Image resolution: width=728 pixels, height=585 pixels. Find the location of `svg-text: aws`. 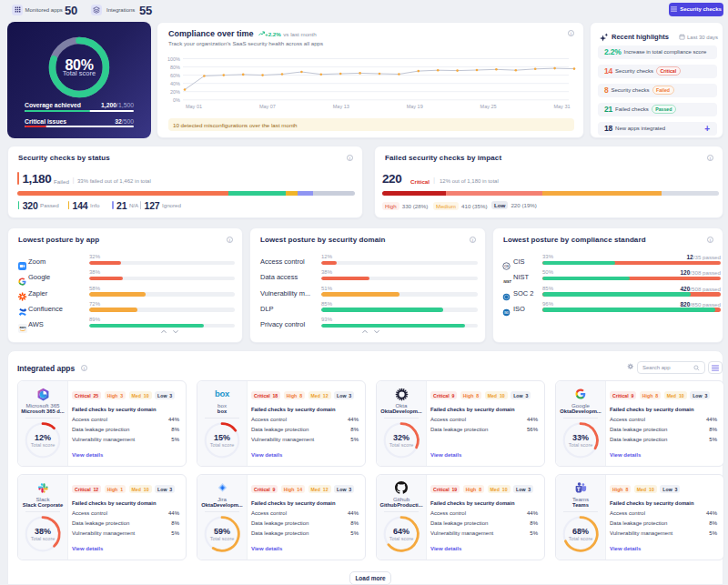

svg-text: aws is located at coordinates (22, 328).